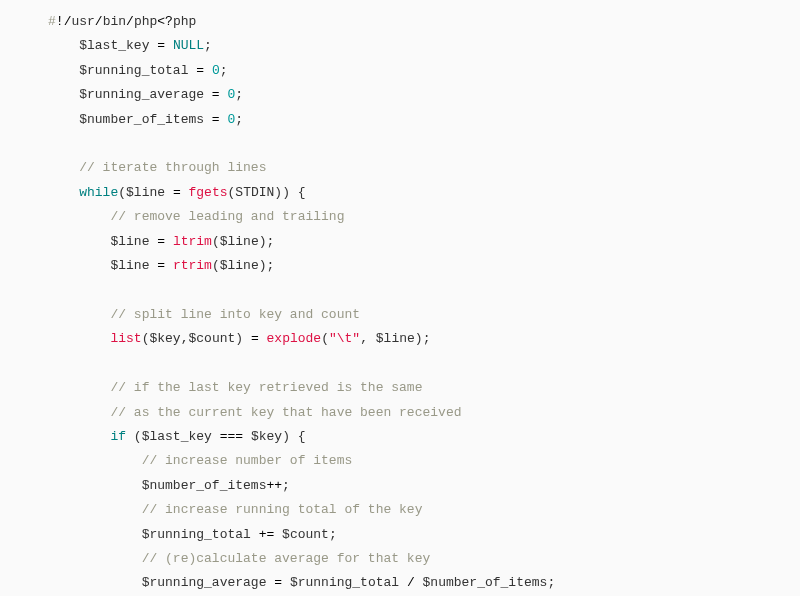 This screenshot has width=800, height=596. I want to click on line-shebang: #!/usr/bin/php<?php, so click(122, 22).